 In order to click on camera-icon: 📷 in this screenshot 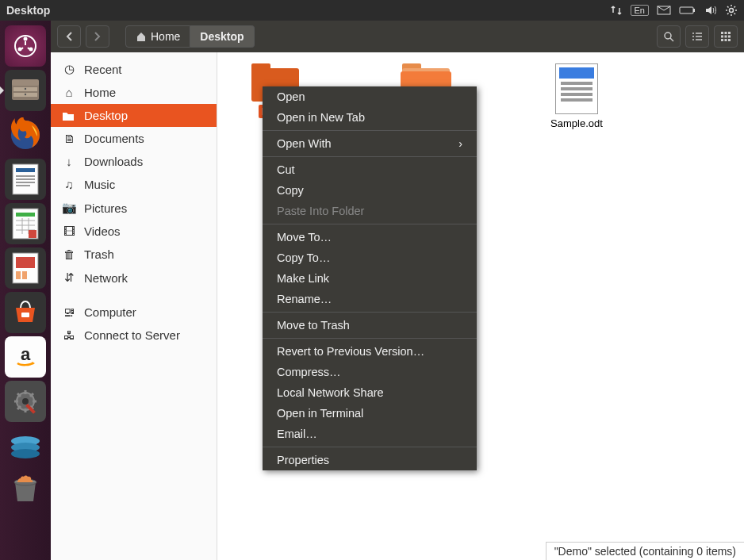, I will do `click(69, 208)`.